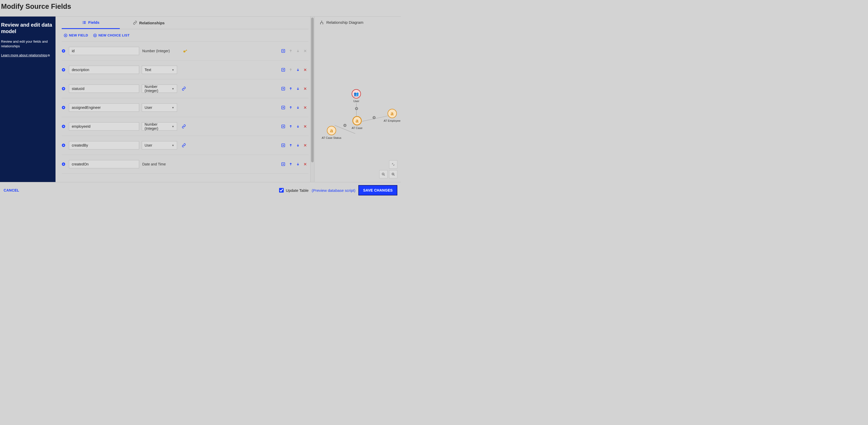  Describe the element at coordinates (185, 70) in the screenshot. I see `field-row: Text▼` at that location.